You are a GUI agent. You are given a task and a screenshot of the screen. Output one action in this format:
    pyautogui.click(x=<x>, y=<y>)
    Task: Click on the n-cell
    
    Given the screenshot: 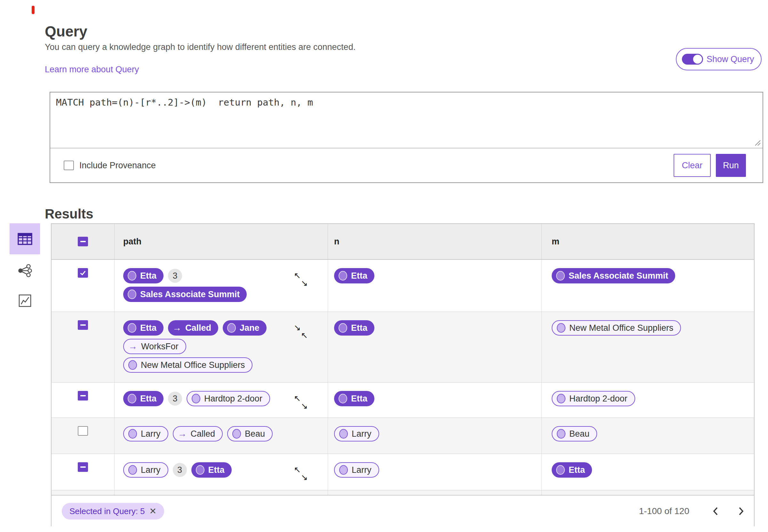 What is the action you would take?
    pyautogui.click(x=435, y=493)
    